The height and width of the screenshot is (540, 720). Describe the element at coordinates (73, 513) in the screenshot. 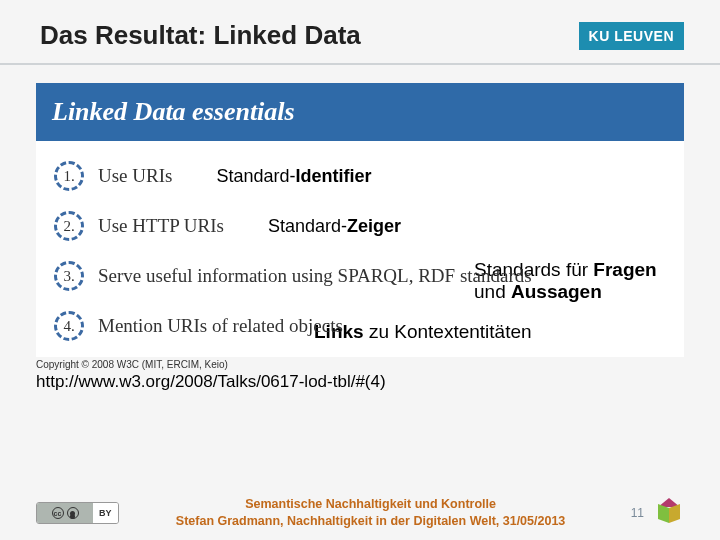

I see `cc-by-icon` at that location.